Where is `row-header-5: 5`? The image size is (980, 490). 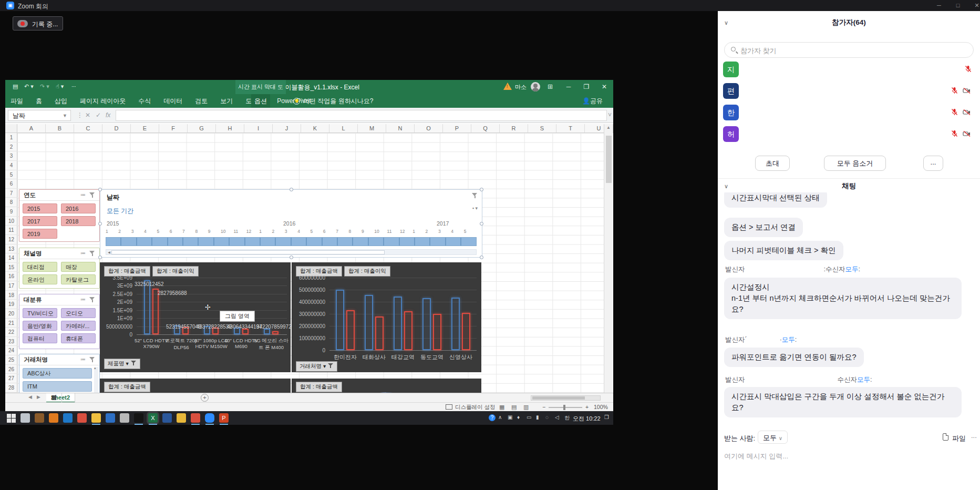 row-header-5: 5 is located at coordinates (12, 175).